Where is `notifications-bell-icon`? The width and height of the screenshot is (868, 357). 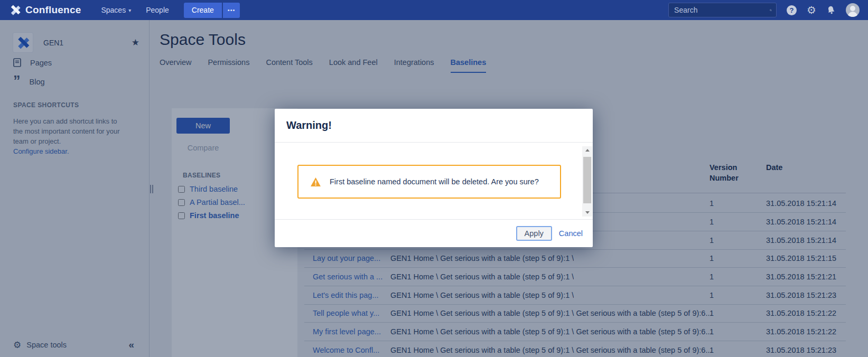 notifications-bell-icon is located at coordinates (831, 10).